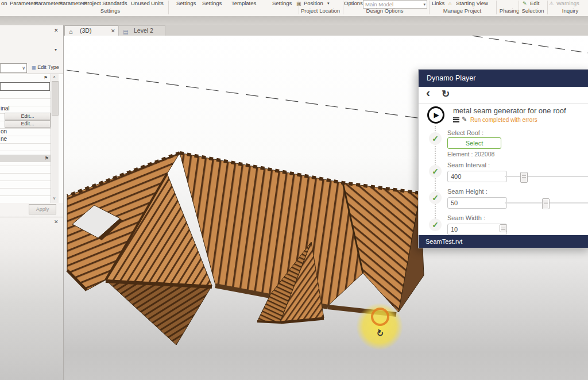 The height and width of the screenshot is (380, 588). Describe the element at coordinates (436, 115) in the screenshot. I see `run-script-button: ▶` at that location.